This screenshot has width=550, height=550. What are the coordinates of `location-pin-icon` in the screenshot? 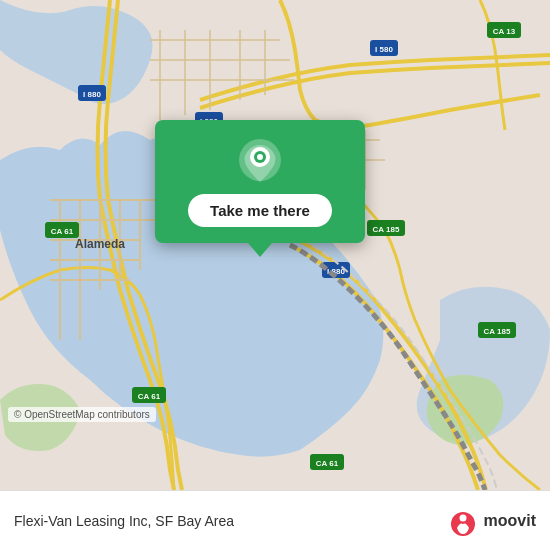 It's located at (260, 160).